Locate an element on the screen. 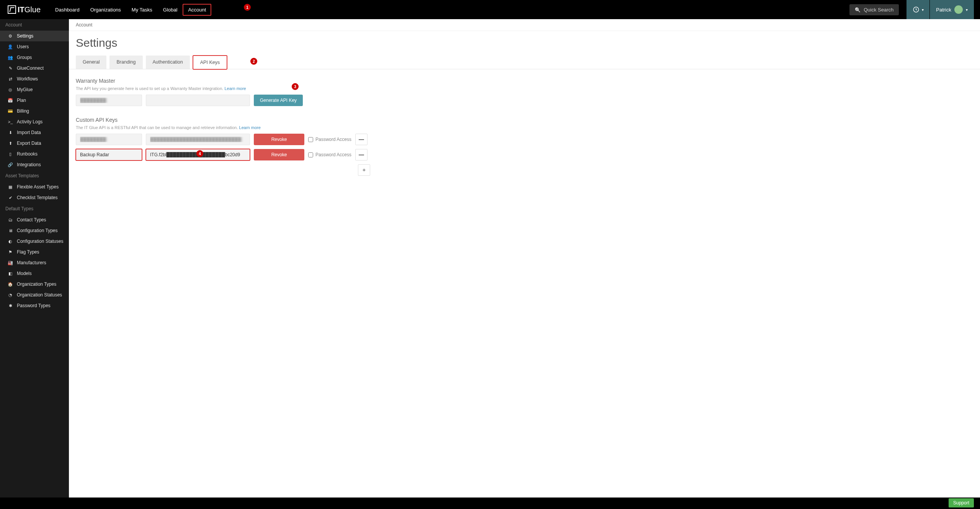  sidebar-item-label: Password Types is located at coordinates (34, 306).